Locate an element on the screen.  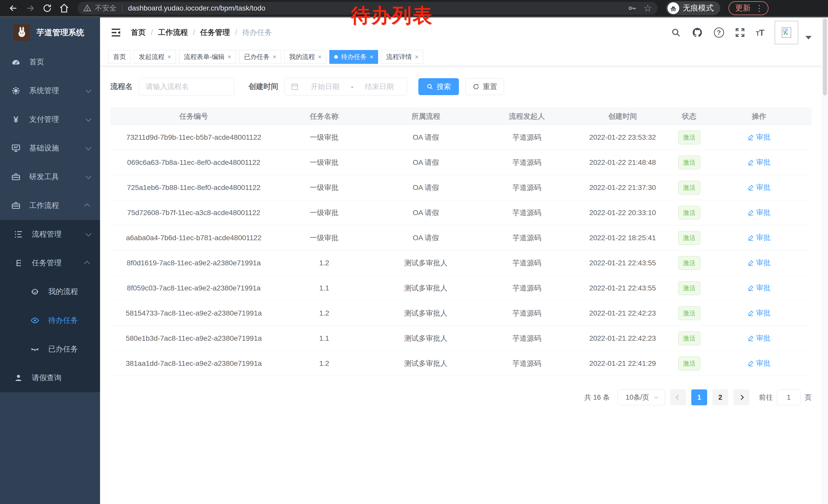
date-range-picker: 开始日期 - 结束日期 is located at coordinates (346, 87).